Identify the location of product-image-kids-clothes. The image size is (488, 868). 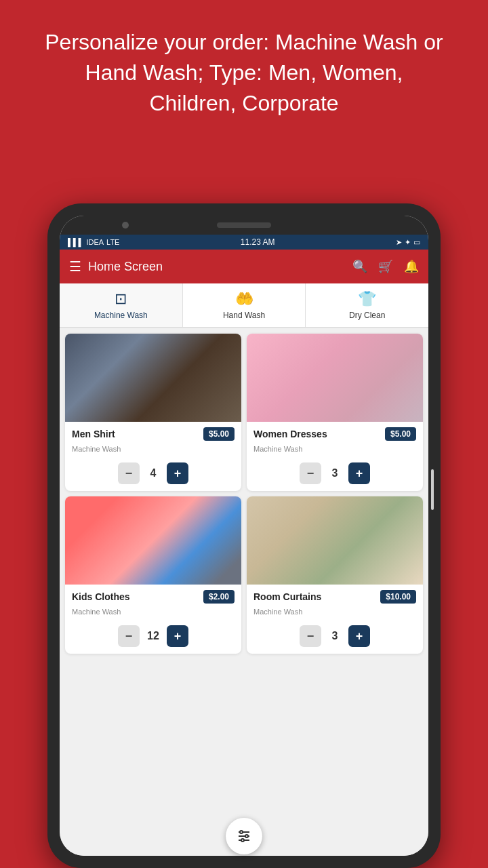
(153, 540).